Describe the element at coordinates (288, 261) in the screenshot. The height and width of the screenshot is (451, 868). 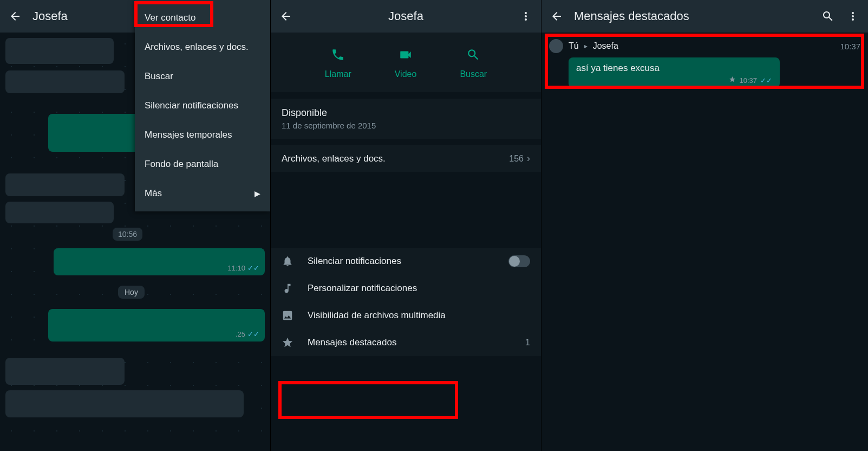
I see `bell-icon` at that location.